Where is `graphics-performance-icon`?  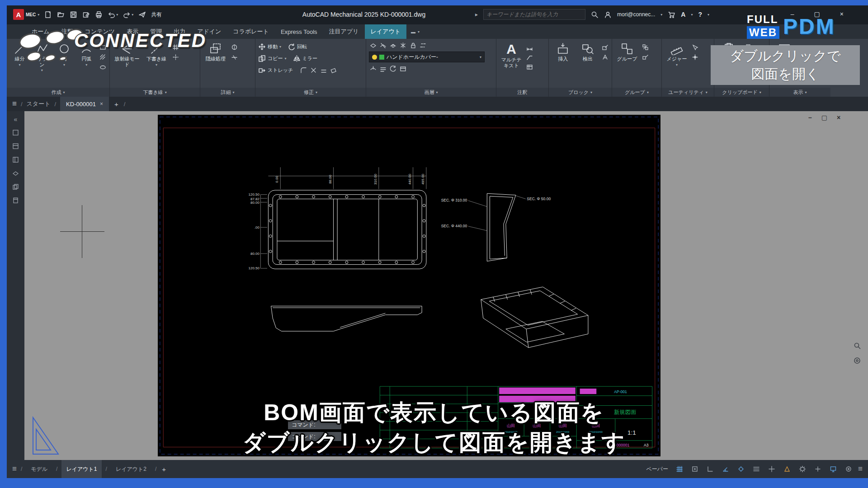
graphics-performance-icon is located at coordinates (833, 469).